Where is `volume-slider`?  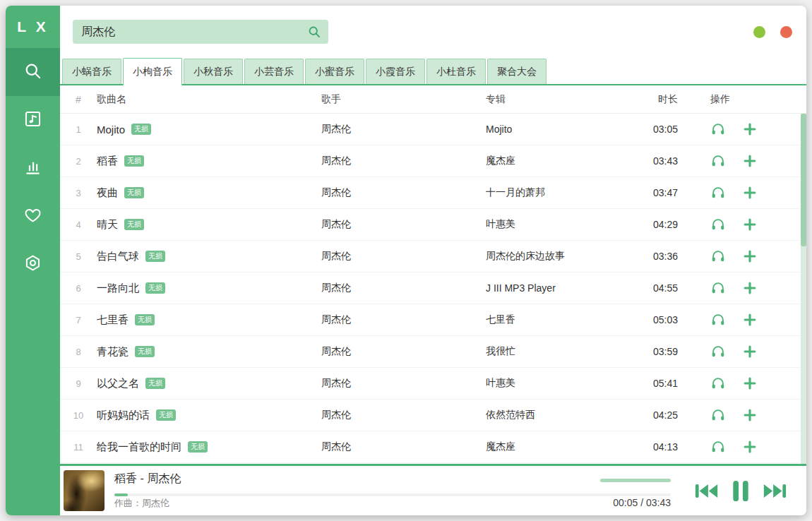 volume-slider is located at coordinates (635, 480).